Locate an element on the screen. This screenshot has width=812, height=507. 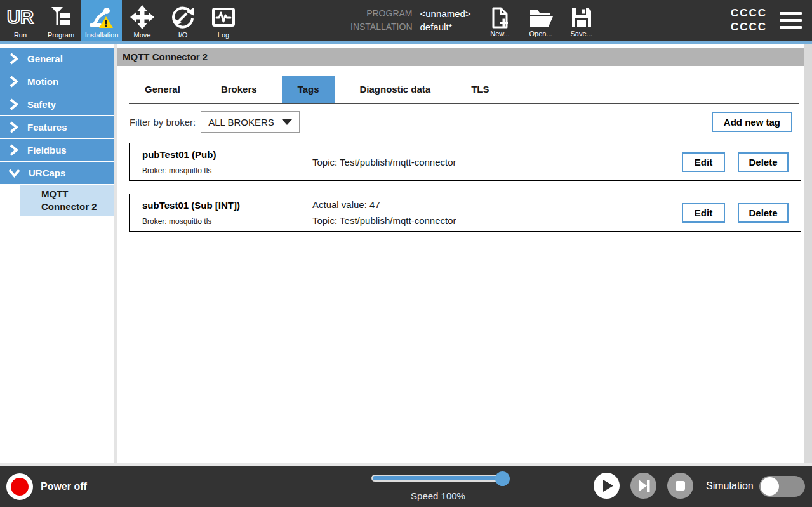
installation-sidebar: General Motion Safety Features is located at coordinates (58, 254).